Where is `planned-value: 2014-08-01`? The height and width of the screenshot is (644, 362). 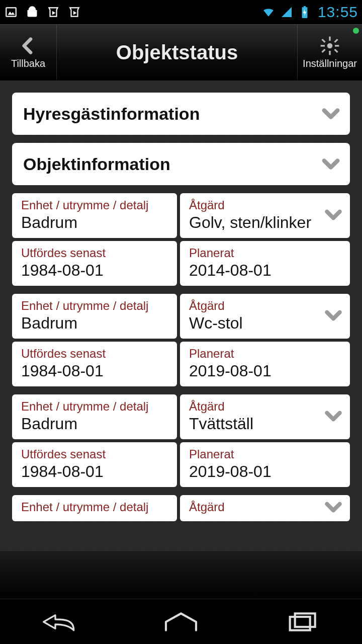
planned-value: 2014-08-01 is located at coordinates (265, 271).